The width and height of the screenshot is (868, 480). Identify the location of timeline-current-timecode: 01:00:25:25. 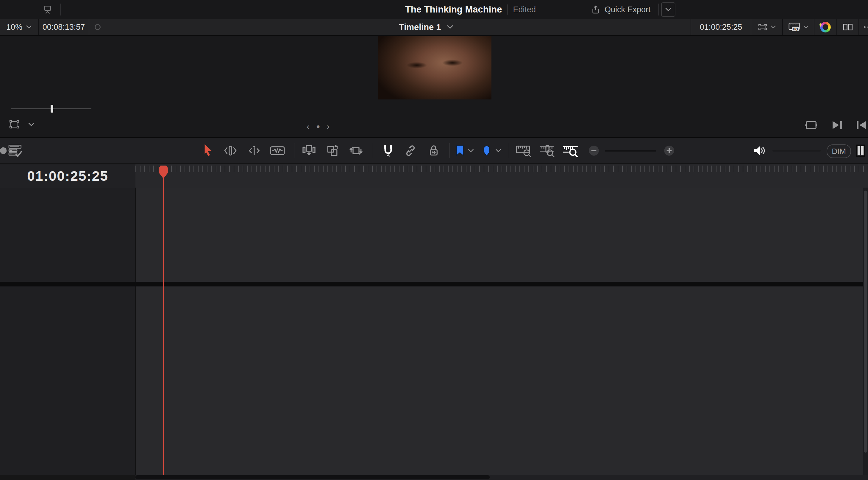
(68, 176).